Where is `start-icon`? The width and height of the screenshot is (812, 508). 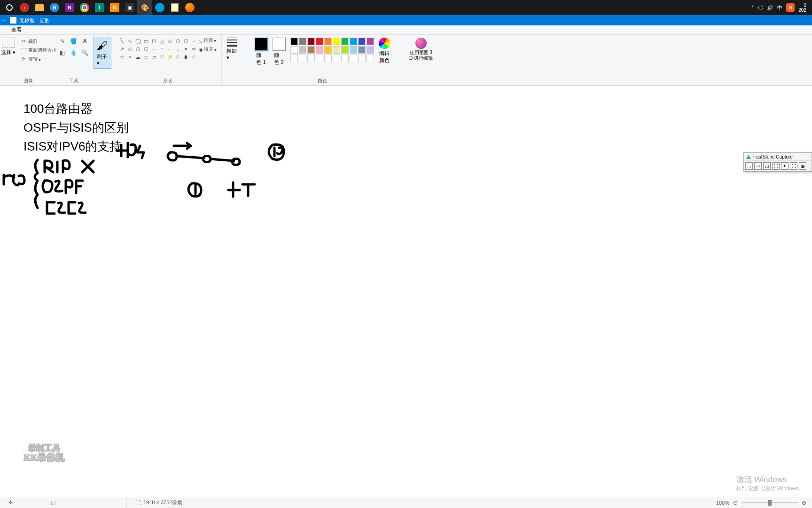 start-icon is located at coordinates (9, 8).